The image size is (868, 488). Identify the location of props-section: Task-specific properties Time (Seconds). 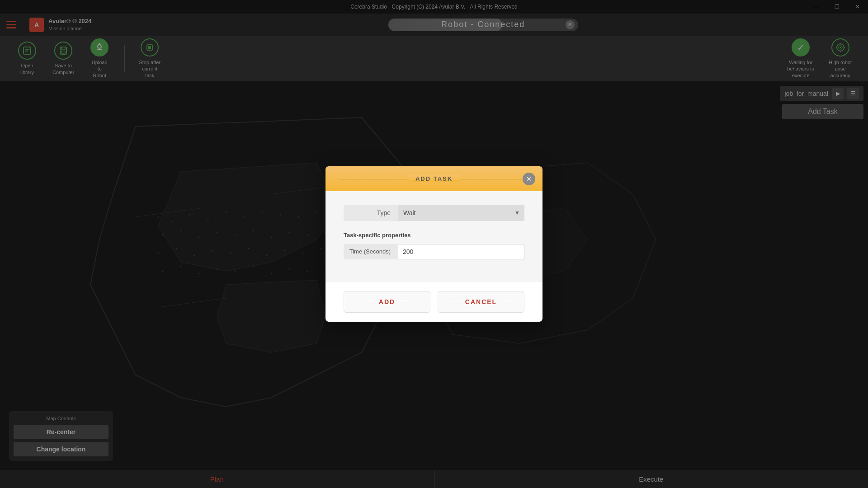
(434, 246).